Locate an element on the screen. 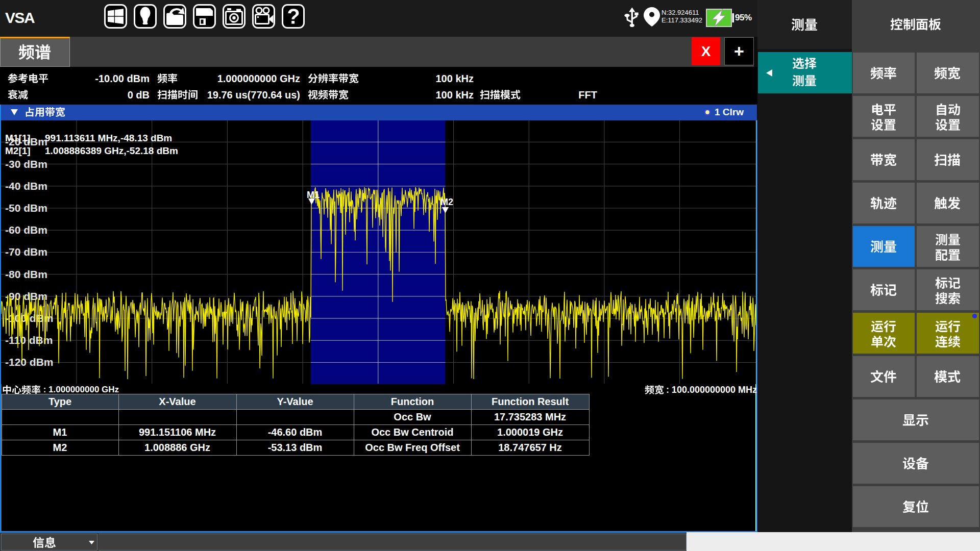 Image resolution: width=980 pixels, height=551 pixels. svg-text: -70 dBm is located at coordinates (27, 252).